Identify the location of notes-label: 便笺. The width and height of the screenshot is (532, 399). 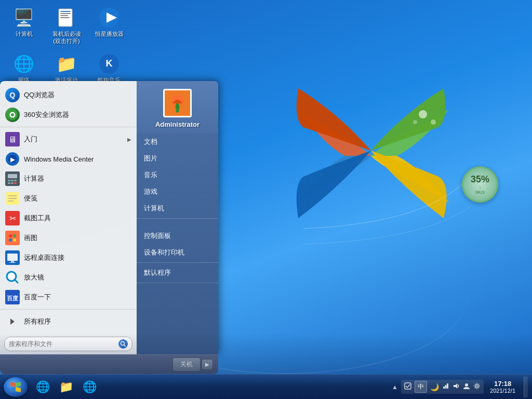
(78, 198).